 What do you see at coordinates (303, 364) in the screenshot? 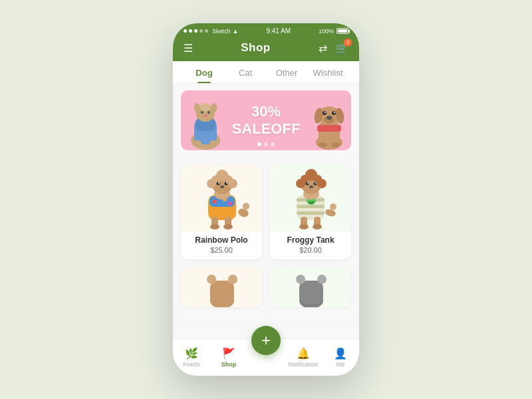
I see `notification-label: Notification` at bounding box center [303, 364].